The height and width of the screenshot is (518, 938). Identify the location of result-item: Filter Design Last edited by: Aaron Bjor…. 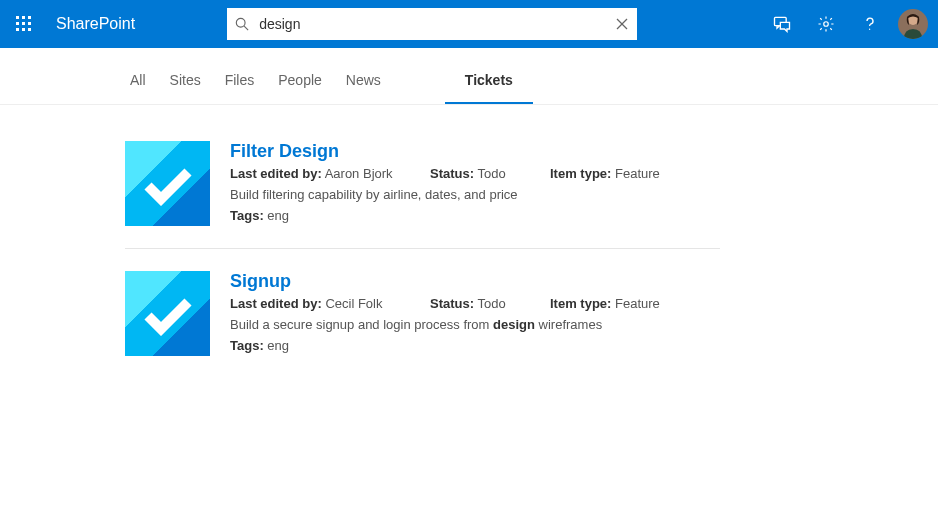
(422, 195).